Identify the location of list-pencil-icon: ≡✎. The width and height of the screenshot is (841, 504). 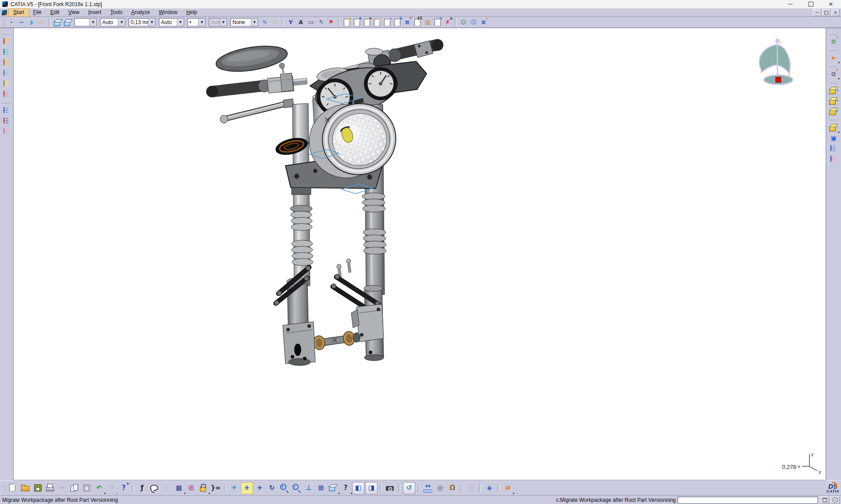
(484, 22).